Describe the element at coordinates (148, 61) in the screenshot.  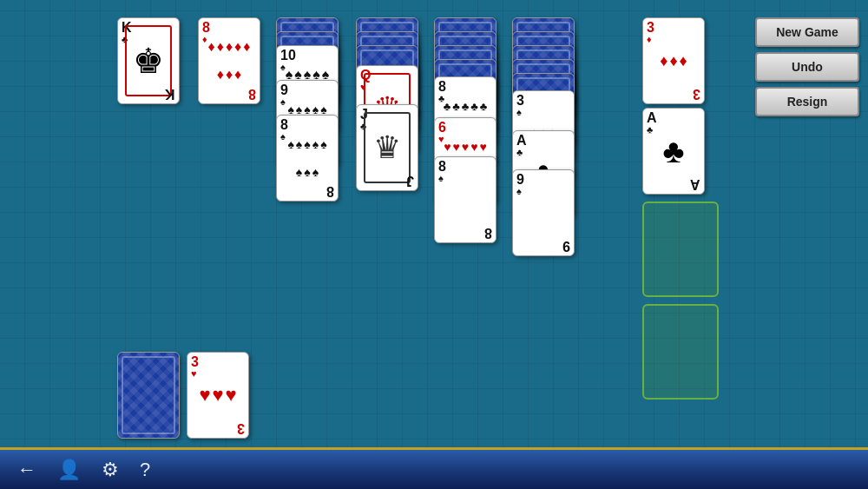
I see `face-card-art: ♚` at that location.